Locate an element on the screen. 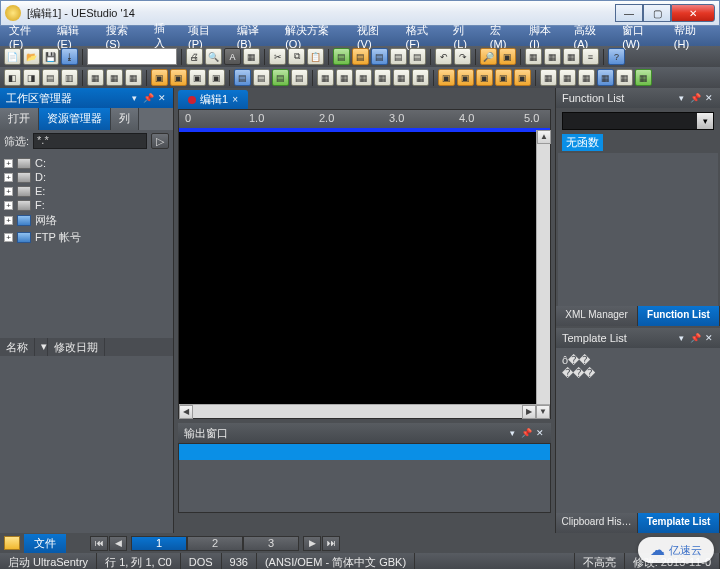  template-list-body: ô�� ��� is located at coordinates (638, 430).